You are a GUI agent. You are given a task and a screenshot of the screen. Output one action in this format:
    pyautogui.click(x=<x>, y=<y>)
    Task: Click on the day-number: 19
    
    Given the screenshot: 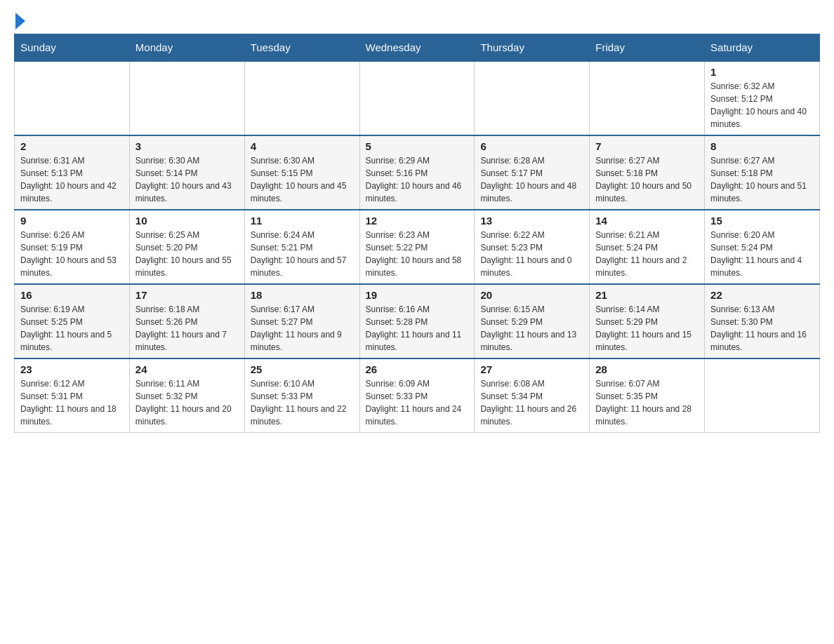 What is the action you would take?
    pyautogui.click(x=417, y=295)
    